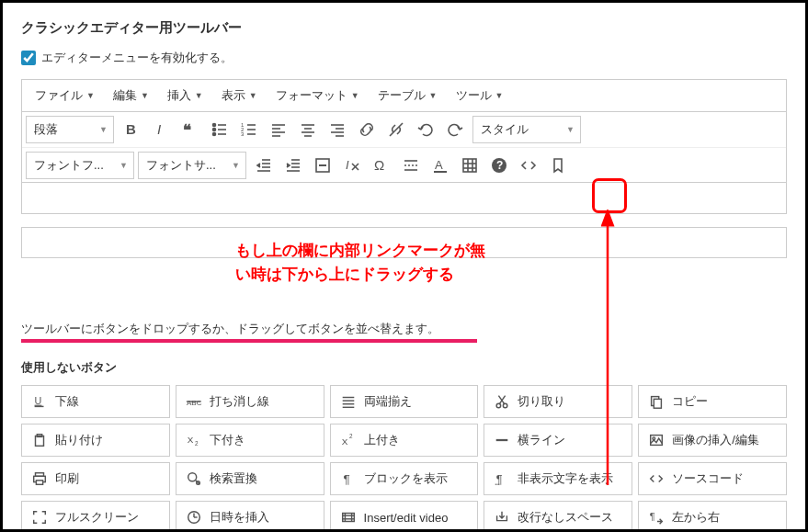 The image size is (808, 532). What do you see at coordinates (381, 165) in the screenshot?
I see `omega-button: Ω` at bounding box center [381, 165].